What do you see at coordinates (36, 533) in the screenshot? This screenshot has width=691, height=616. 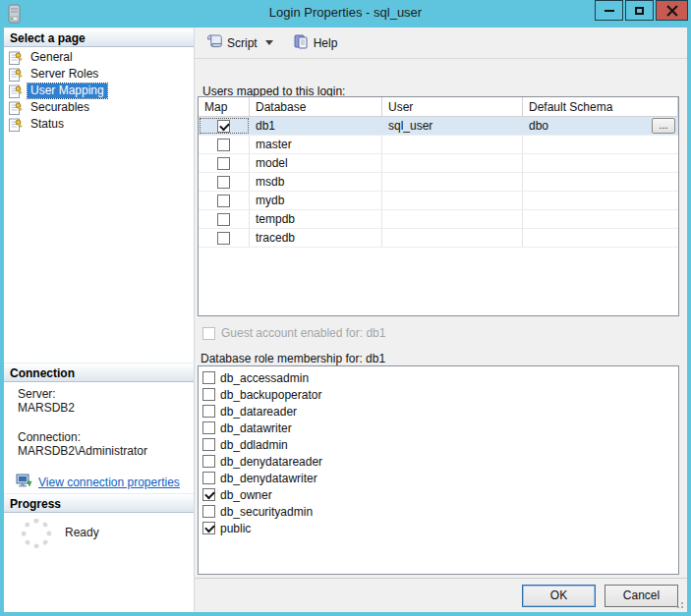 I see `progress-spinner-icon` at bounding box center [36, 533].